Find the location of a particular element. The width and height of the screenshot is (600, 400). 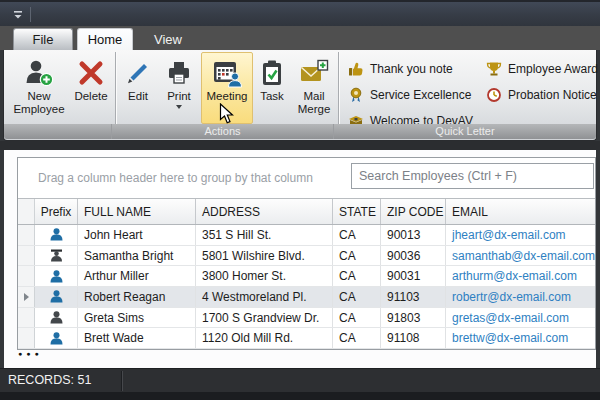

meeting-label: Meeting is located at coordinates (228, 96).